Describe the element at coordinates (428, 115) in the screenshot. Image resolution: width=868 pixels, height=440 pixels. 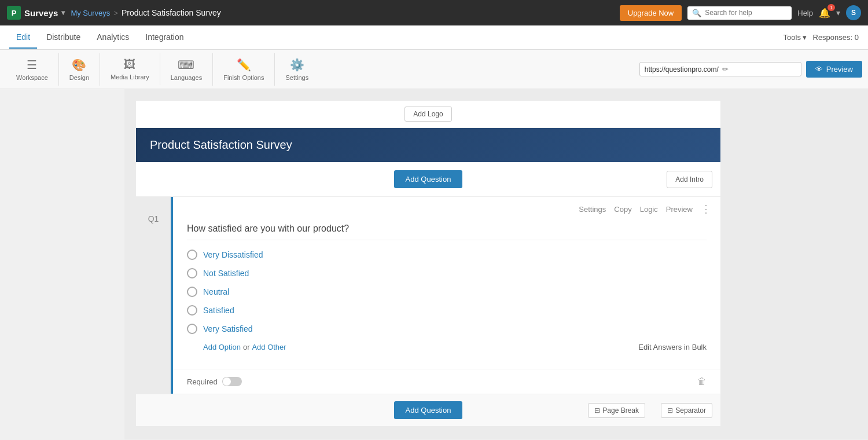
I see `add-logo-bar: Add Logo` at that location.